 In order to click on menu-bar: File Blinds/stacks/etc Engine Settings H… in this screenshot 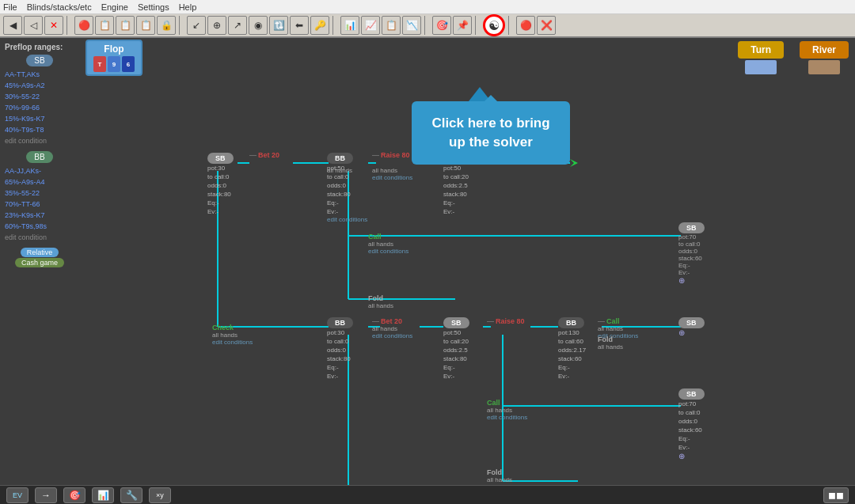, I will do `click(428, 7)`.